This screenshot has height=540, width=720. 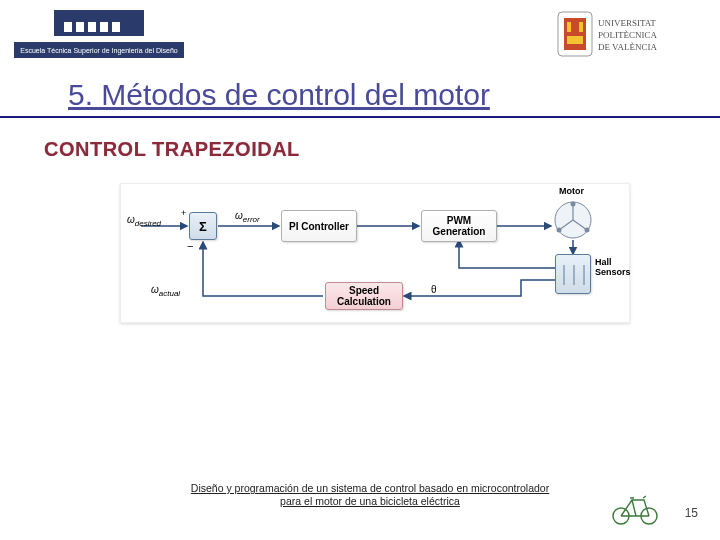 What do you see at coordinates (99, 51) in the screenshot?
I see `svg-text:Escuela Técnica Superior de In: Escuela Técnica Superior de Ingeniería d…` at bounding box center [99, 51].